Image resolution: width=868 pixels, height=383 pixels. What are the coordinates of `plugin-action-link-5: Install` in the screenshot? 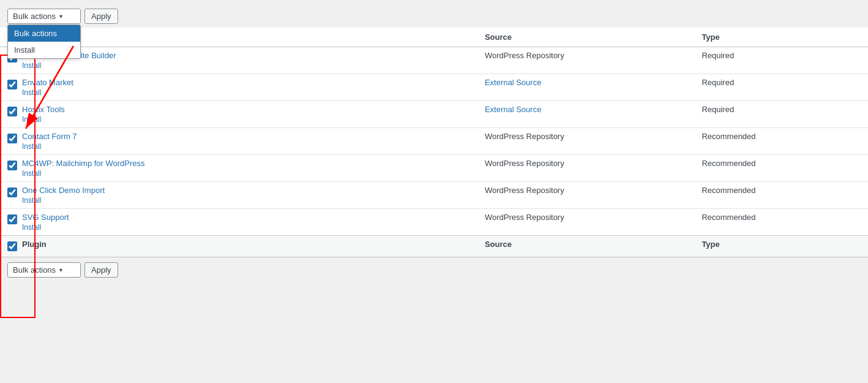 It's located at (64, 200).